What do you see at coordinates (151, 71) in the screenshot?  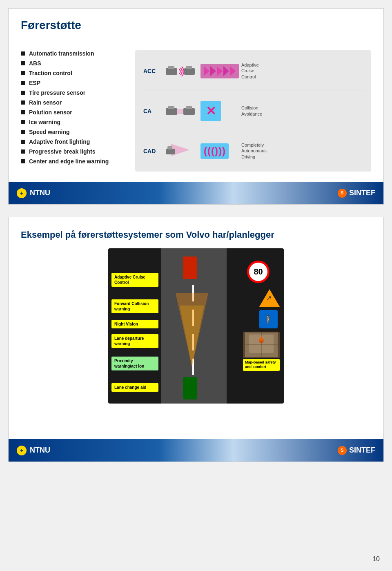 I see `acc-label: ACC` at bounding box center [151, 71].